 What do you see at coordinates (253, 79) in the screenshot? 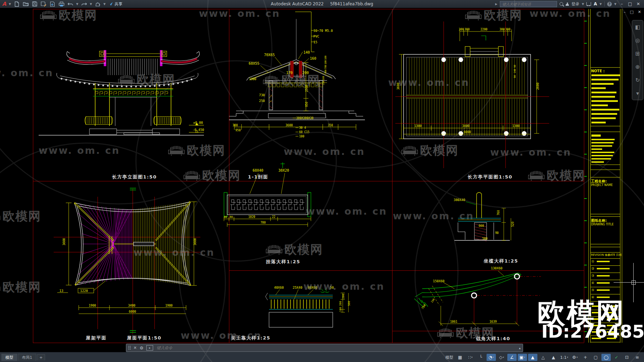
I see `dim-label: 1300` at bounding box center [253, 79].